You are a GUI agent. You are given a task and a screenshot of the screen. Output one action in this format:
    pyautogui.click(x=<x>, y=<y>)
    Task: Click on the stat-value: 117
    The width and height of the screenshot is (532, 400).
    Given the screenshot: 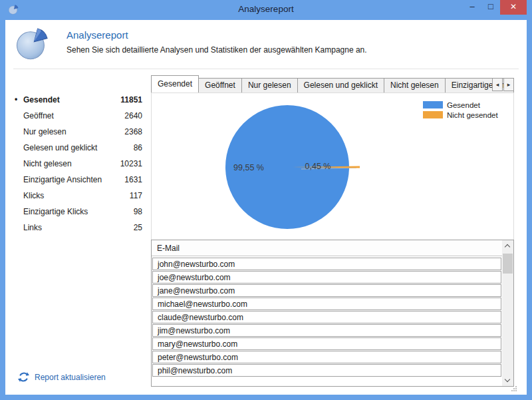 What is the action you would take?
    pyautogui.click(x=125, y=196)
    